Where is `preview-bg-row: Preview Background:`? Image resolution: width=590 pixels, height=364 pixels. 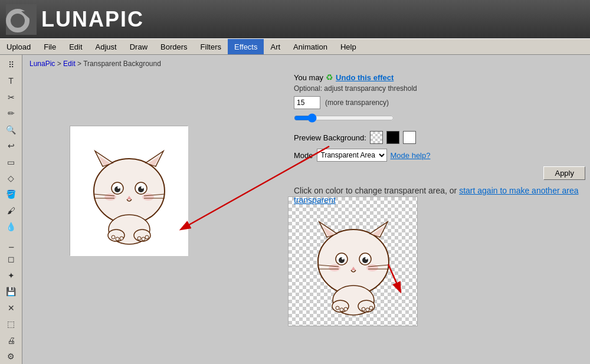 preview-bg-row: Preview Background: is located at coordinates (440, 137).